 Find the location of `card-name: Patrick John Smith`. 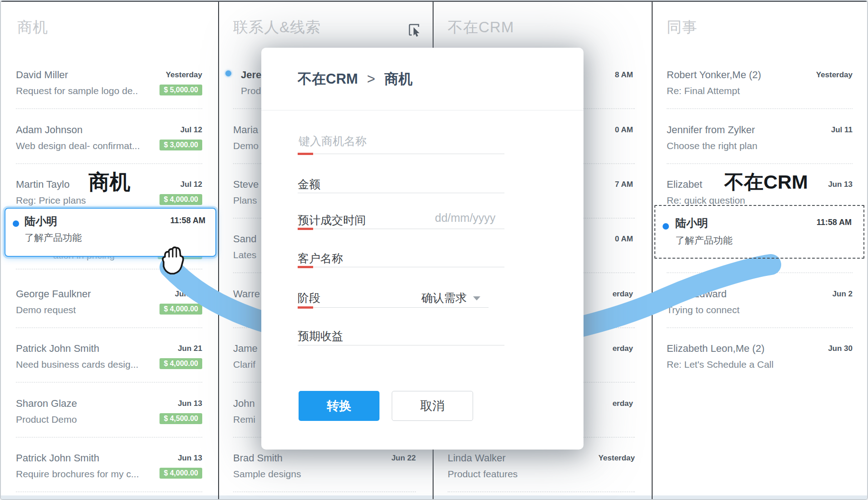

card-name: Patrick John Smith is located at coordinates (57, 458).